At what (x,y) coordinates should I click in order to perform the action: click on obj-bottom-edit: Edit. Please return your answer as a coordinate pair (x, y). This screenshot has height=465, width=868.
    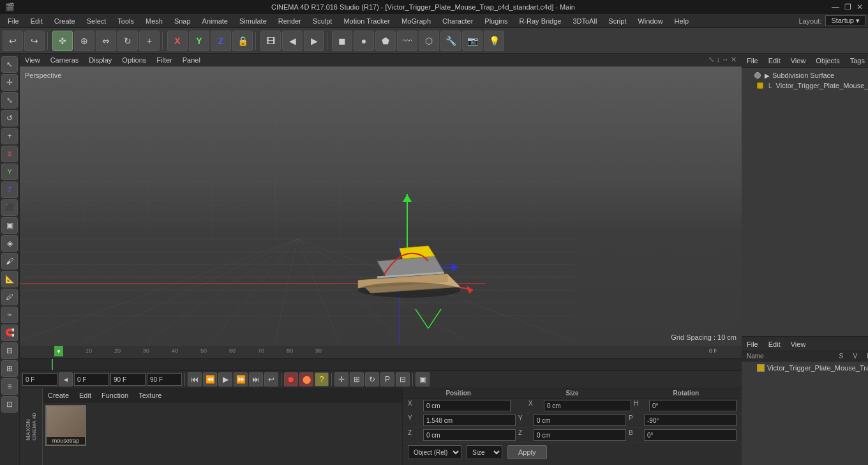
    Looking at the image, I should click on (775, 344).